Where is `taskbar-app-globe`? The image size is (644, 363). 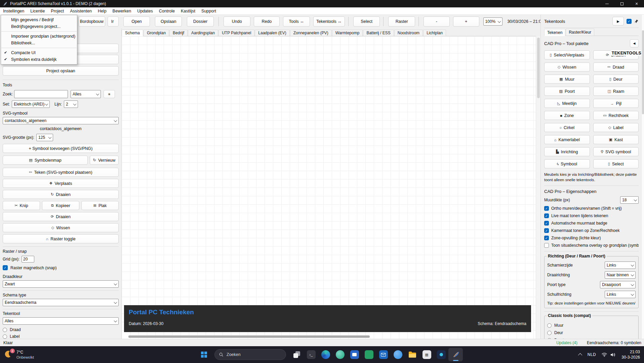 taskbar-app-globe is located at coordinates (340, 355).